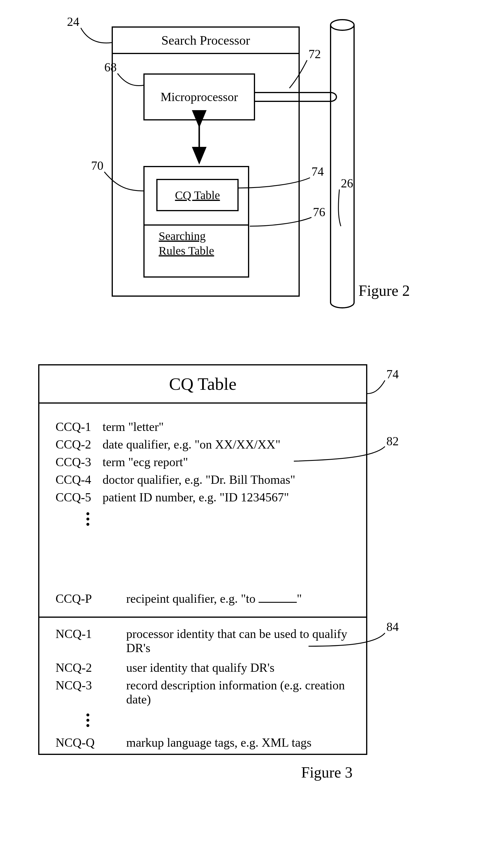 The image size is (491, 868). What do you see at coordinates (198, 243) in the screenshot?
I see `searching-rules-label: Searching Rules Table` at bounding box center [198, 243].